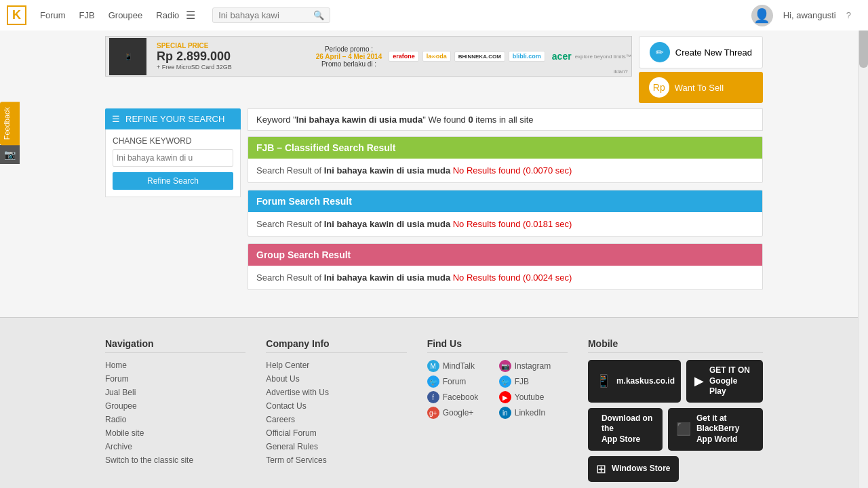 The height and width of the screenshot is (488, 868). Describe the element at coordinates (117, 379) in the screenshot. I see `footer-nav-forum: Forum` at that location.